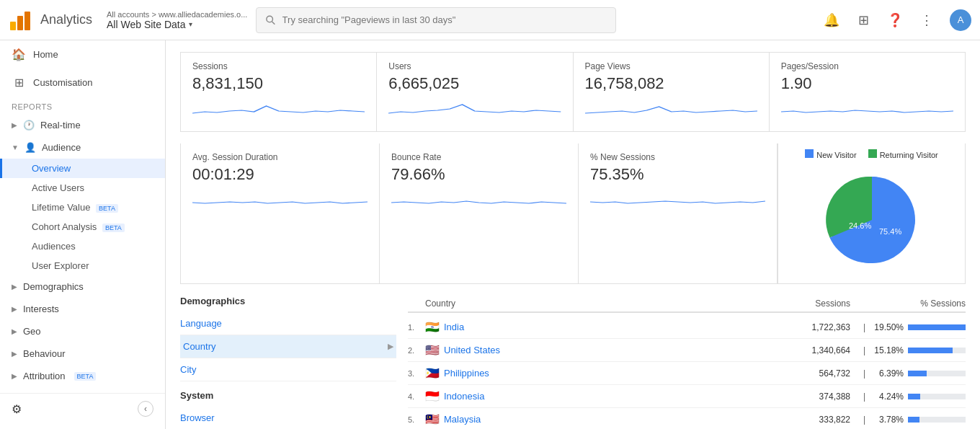 The height and width of the screenshot is (429, 980). I want to click on sidebar-item-overview: Overview, so click(82, 169).